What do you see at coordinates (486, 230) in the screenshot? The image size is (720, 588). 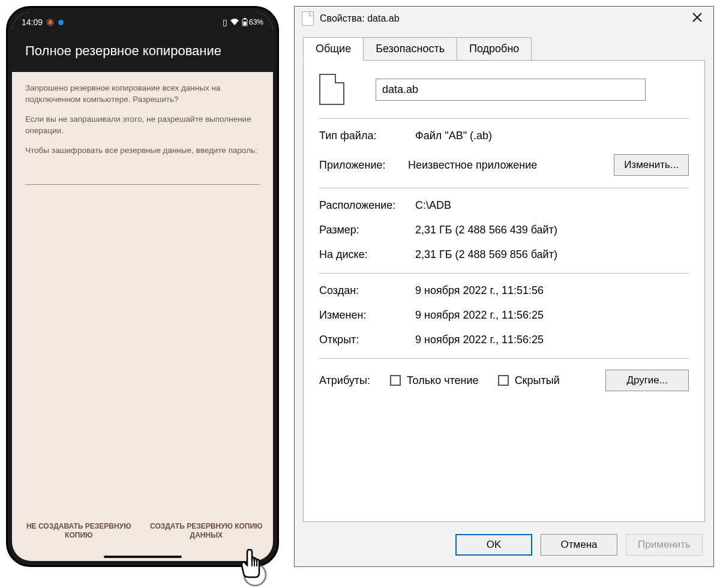 I see `value-size: 2,31 ГБ (2 488 566 439 байт)` at bounding box center [486, 230].